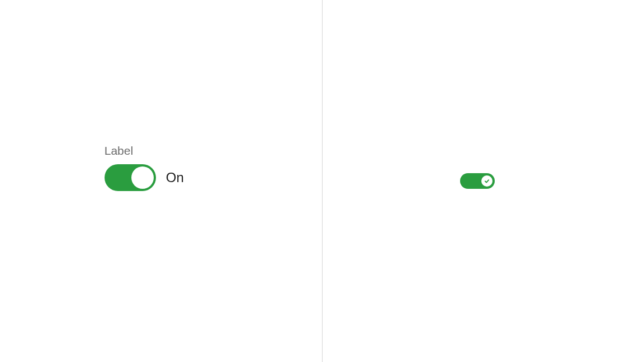 This screenshot has height=362, width=644. What do you see at coordinates (487, 181) in the screenshot?
I see `toggle-thumb-small` at bounding box center [487, 181].